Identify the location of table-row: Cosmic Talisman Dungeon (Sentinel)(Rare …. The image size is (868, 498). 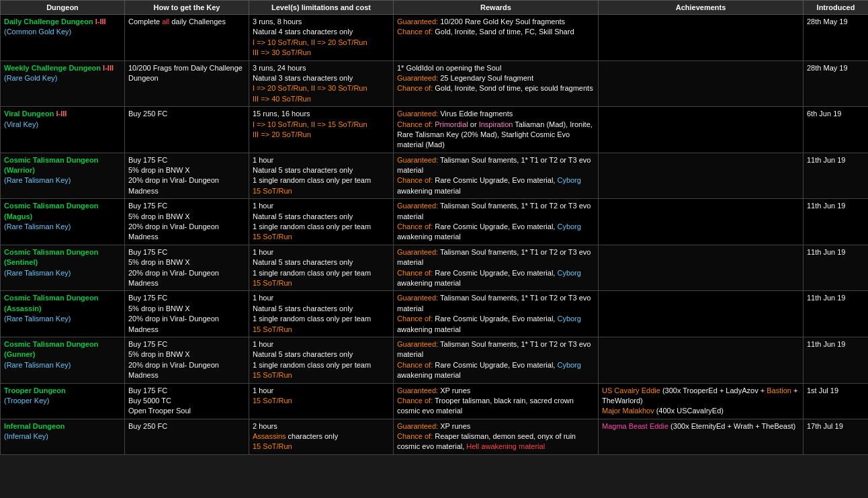
(435, 267).